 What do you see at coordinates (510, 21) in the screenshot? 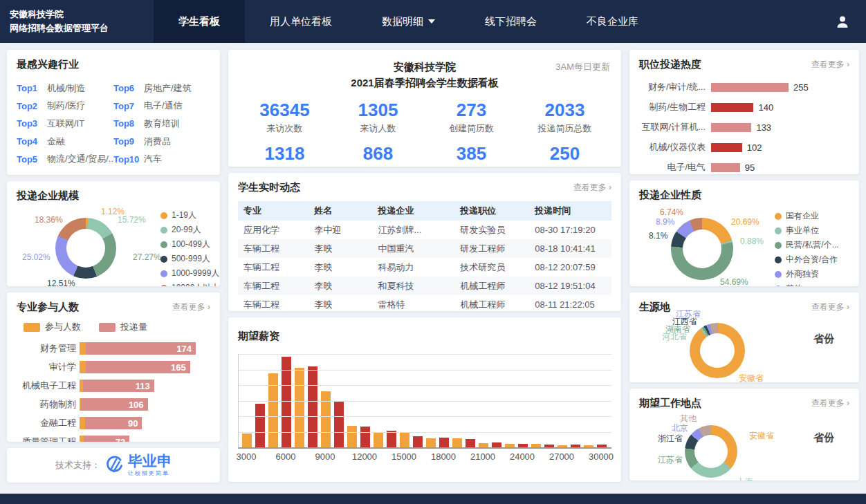
I see `nav-tab-4: 线下招聘会` at bounding box center [510, 21].